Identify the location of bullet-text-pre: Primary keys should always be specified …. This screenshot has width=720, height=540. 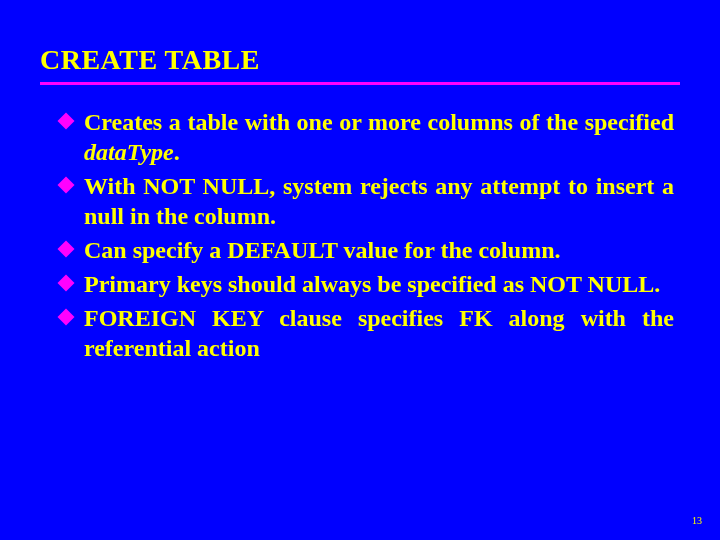
(372, 284).